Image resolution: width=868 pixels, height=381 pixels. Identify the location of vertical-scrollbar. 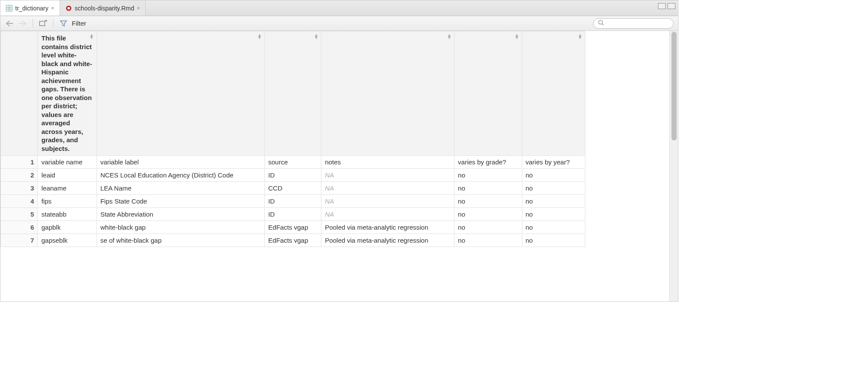
(674, 166).